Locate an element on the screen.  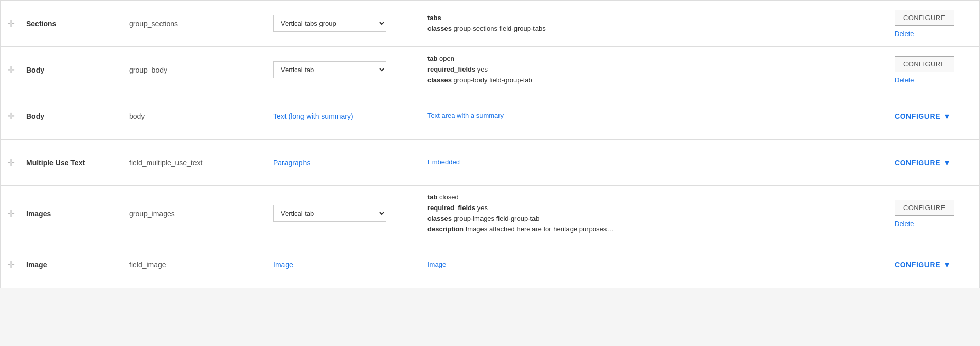
settings-text: Embedded is located at coordinates (443, 163).